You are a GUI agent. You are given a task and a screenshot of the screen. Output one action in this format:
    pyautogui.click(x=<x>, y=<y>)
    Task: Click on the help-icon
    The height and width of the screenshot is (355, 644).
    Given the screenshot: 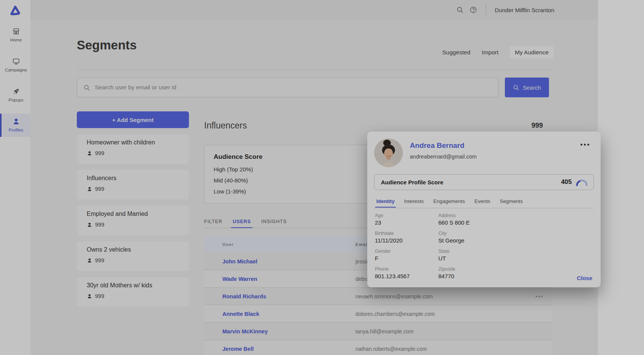 What is the action you would take?
    pyautogui.click(x=473, y=10)
    